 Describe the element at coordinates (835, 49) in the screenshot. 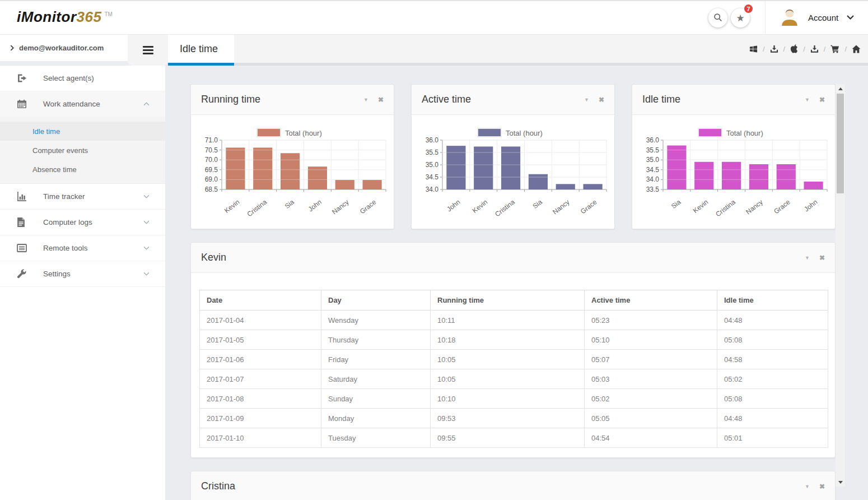

I see `cart-icon` at that location.